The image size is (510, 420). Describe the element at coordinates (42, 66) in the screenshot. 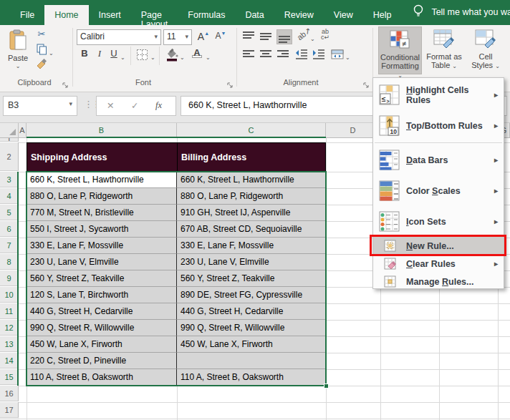

I see `format-painter-button` at that location.